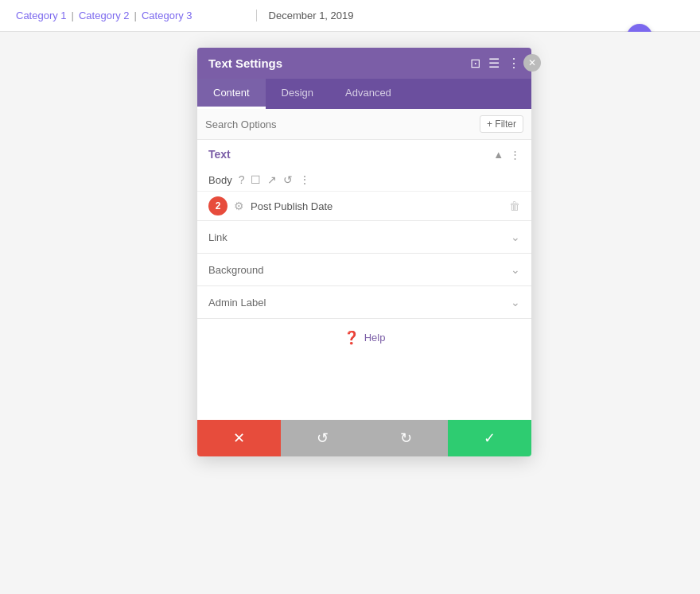  Describe the element at coordinates (242, 180) in the screenshot. I see `toolbar-help-icon: ?` at that location.